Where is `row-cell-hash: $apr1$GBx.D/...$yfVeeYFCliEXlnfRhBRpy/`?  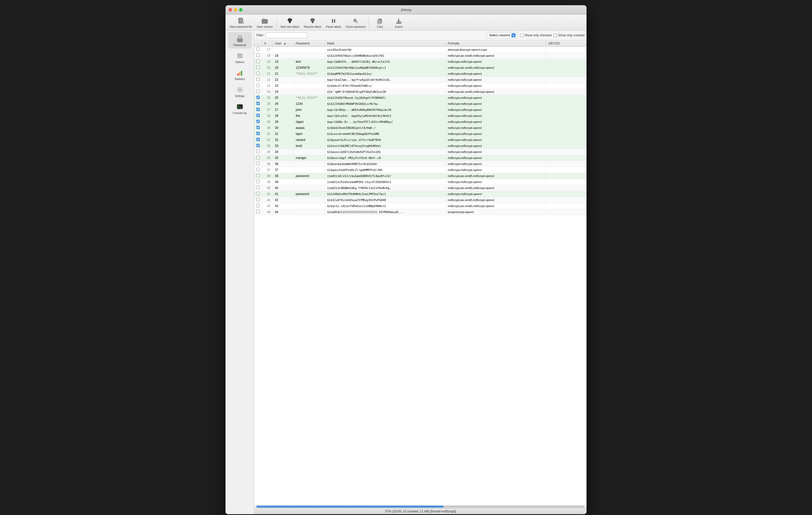 row-cell-hash: $apr1$GBx.D/...$yfVeeYFCliEXlnfRhBRpy/ is located at coordinates (385, 122).